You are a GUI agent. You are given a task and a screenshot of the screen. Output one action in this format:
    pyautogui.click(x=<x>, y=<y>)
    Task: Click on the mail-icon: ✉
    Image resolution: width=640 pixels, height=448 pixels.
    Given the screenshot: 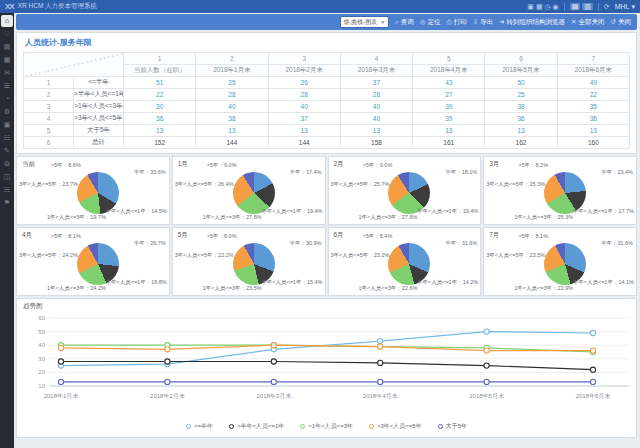 What is the action you would take?
    pyautogui.click(x=7, y=73)
    